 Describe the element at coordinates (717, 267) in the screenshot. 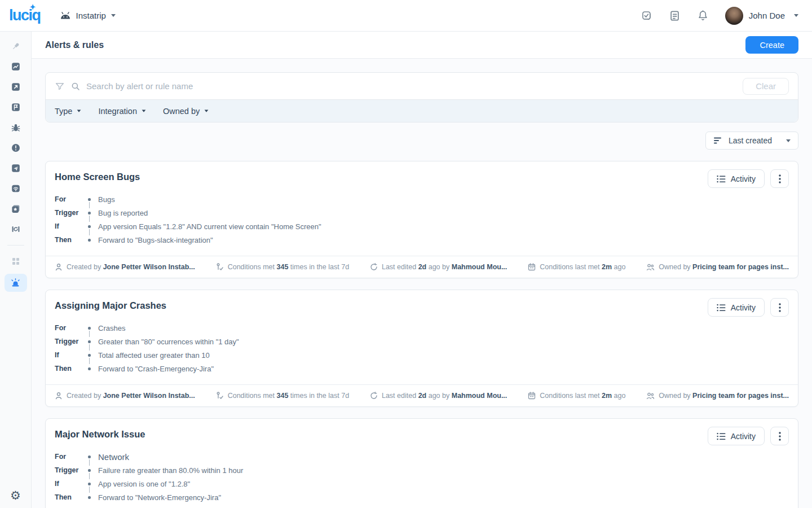

I see `owned-by-meta: Owned by Pricing team for pages inst...` at that location.